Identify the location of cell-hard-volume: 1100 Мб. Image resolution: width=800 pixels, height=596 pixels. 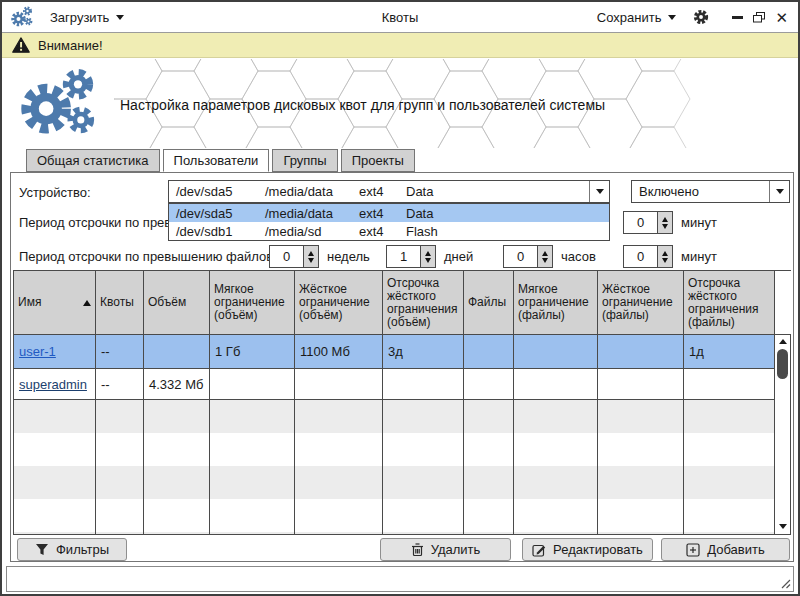
(339, 352).